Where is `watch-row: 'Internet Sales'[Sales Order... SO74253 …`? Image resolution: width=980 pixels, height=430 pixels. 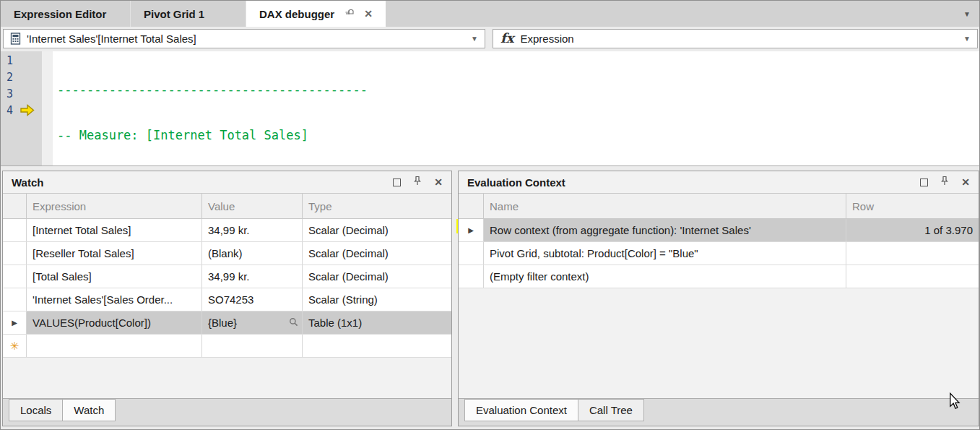 watch-row: 'Internet Sales'[Sales Order... SO74253 … is located at coordinates (227, 300).